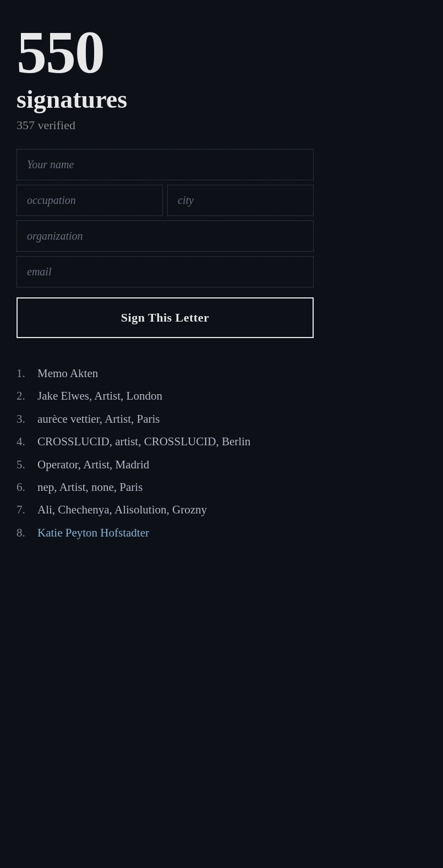  What do you see at coordinates (182, 465) in the screenshot?
I see `list-item: 5.Operator, Artist, Madrid` at bounding box center [182, 465].